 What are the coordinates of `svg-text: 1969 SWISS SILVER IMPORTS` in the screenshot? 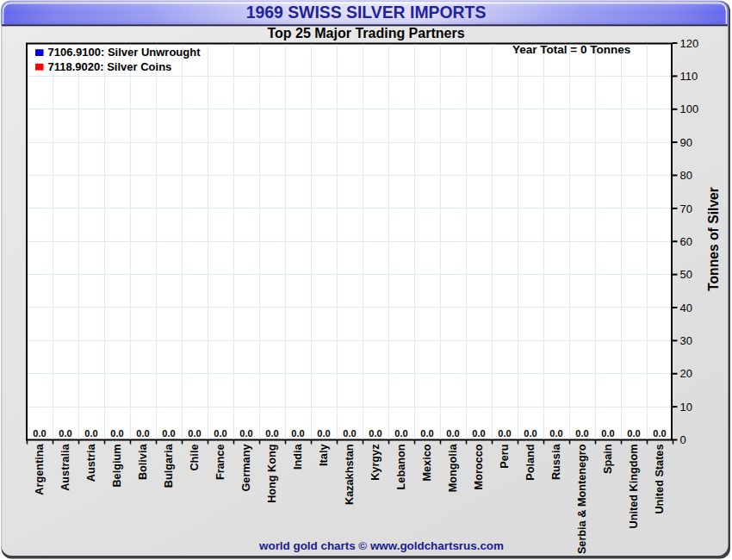 It's located at (367, 12).